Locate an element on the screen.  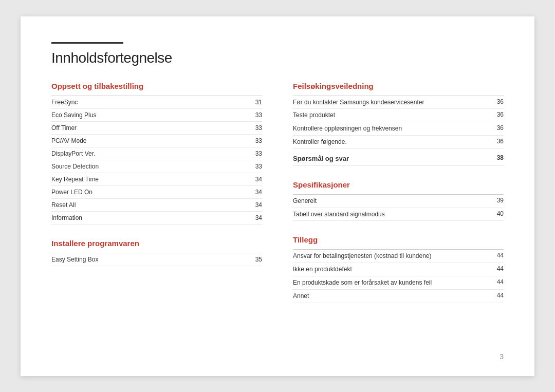
toc-label-sporsmal-og-svar: Spørsmål og svar is located at coordinates (393, 159).